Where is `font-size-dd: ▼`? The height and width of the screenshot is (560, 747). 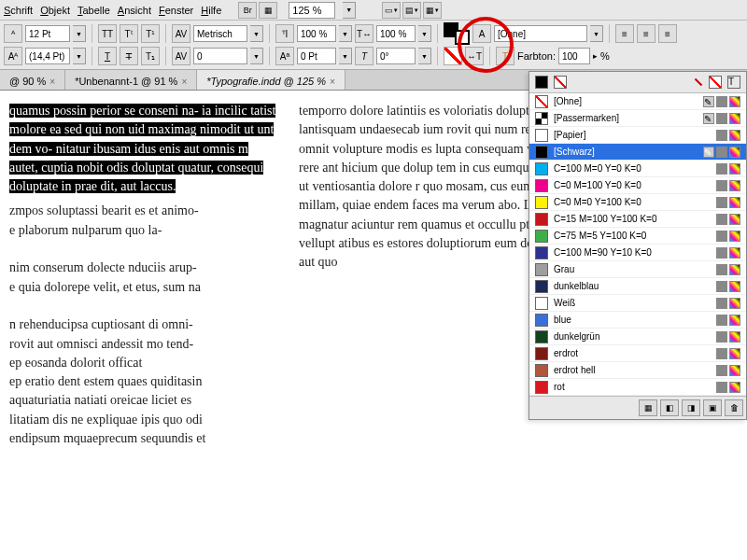 font-size-dd: ▼ is located at coordinates (79, 34).